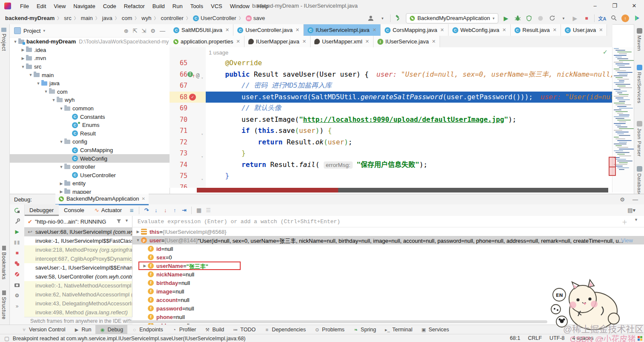 The height and width of the screenshot is (342, 644). I want to click on tool-window-tab-project: Project, so click(4, 39).